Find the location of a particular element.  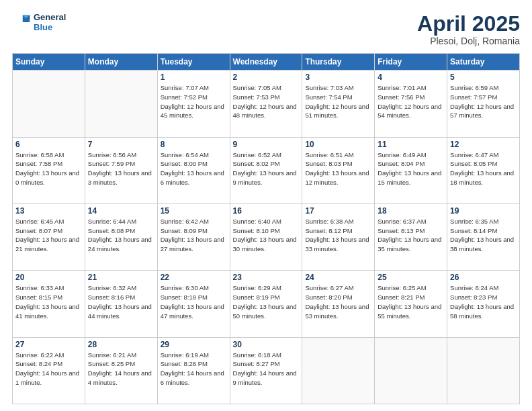

day-number: 6 is located at coordinates (48, 144).